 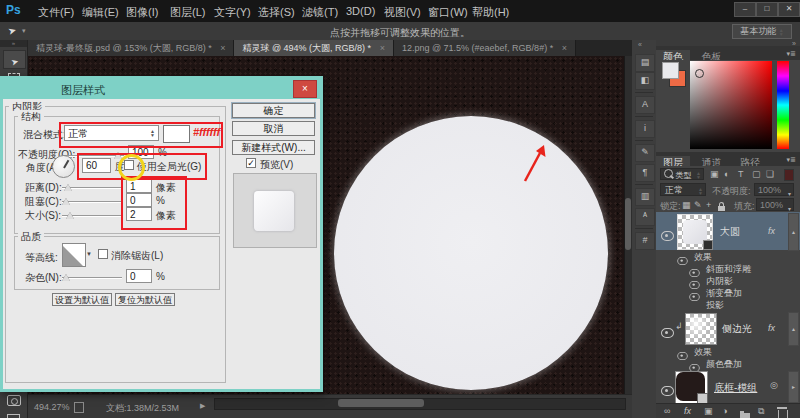 I want to click on menu-window: 窗口(W), so click(x=448, y=12).